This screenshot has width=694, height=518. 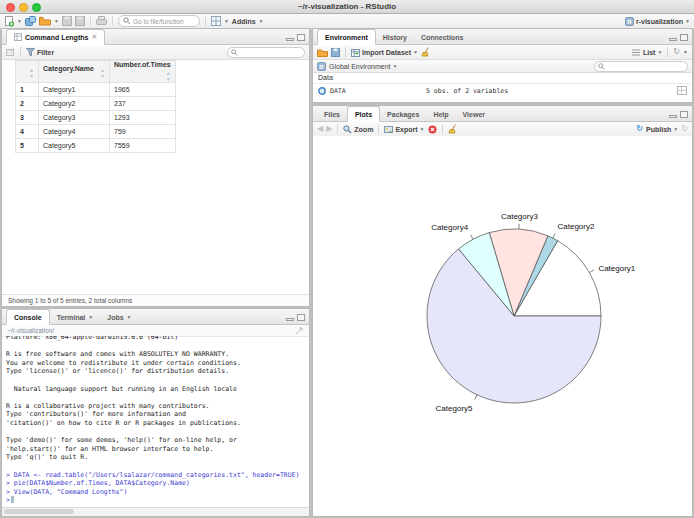 What do you see at coordinates (346, 37) in the screenshot?
I see `tab-environment: Environment` at bounding box center [346, 37].